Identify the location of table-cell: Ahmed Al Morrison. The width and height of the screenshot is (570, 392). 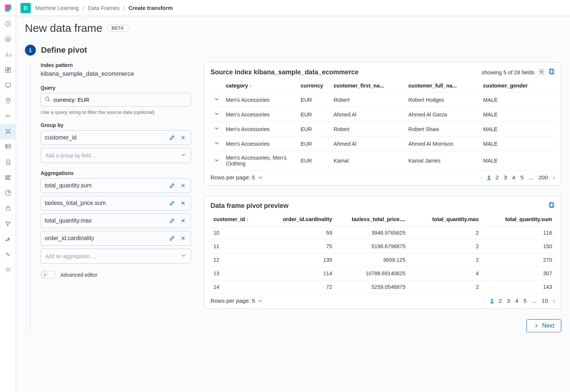
(443, 144).